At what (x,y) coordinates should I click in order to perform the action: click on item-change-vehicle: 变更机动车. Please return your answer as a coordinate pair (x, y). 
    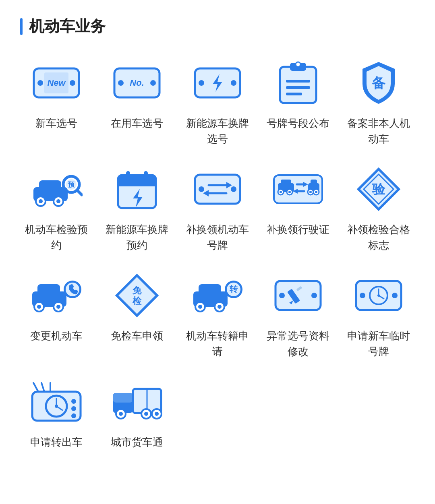
    Looking at the image, I should click on (56, 314).